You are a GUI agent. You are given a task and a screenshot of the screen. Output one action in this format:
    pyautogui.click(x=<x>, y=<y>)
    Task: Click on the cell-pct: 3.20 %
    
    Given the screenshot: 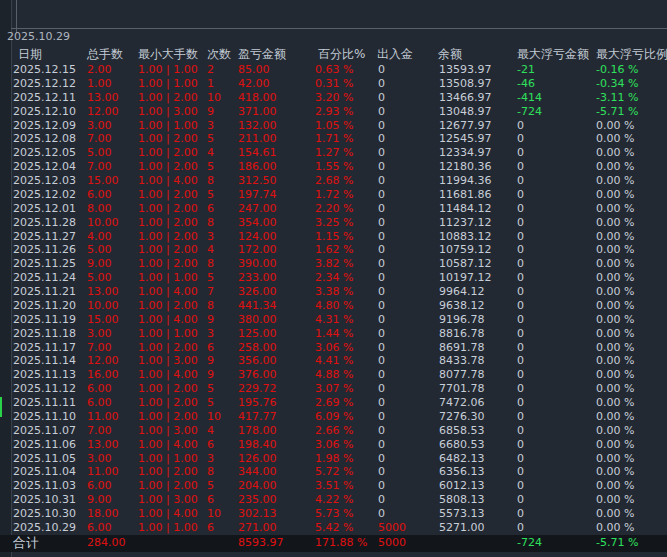 What is the action you would take?
    pyautogui.click(x=334, y=98)
    